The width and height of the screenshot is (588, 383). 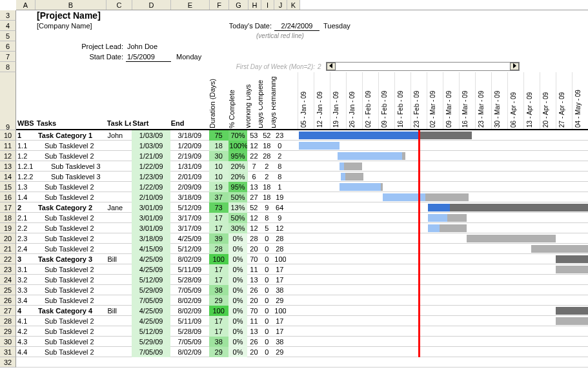 I want to click on hdr-end: End, so click(x=190, y=123).